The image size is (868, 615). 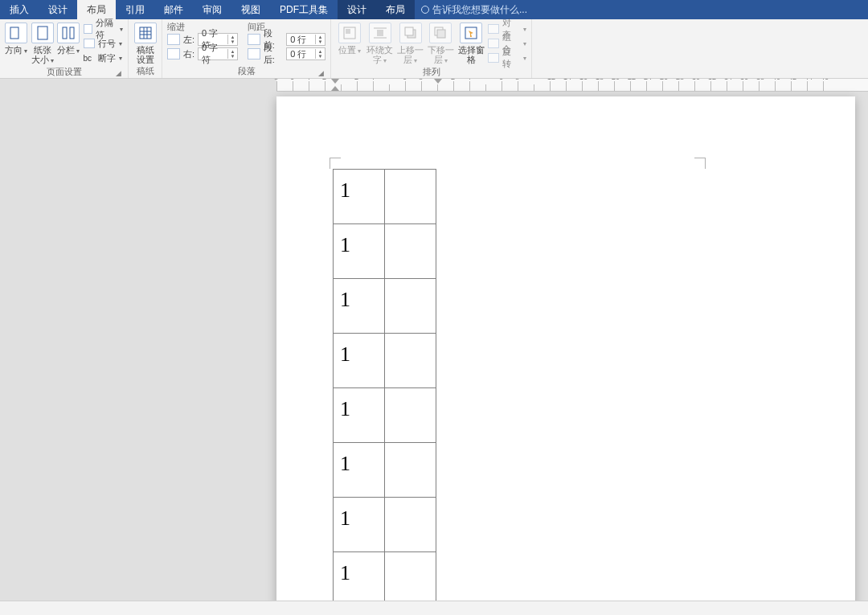 I want to click on columns-button: 分栏 ▾, so click(x=69, y=39).